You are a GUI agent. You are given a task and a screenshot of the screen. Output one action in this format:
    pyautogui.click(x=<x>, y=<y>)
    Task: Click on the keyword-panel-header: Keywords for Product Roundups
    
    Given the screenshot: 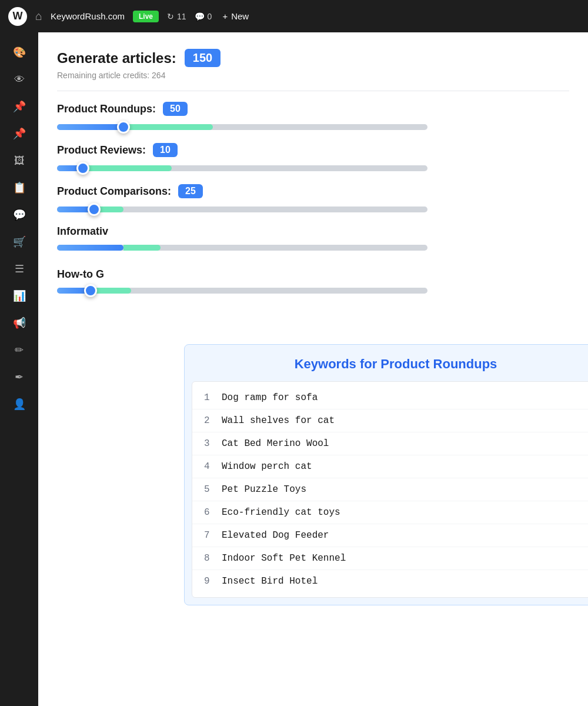 What is the action you would take?
    pyautogui.click(x=386, y=363)
    